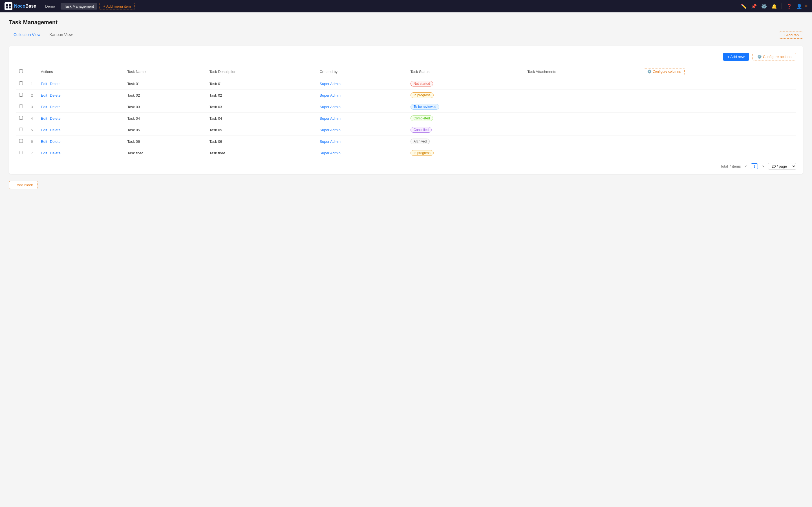 The width and height of the screenshot is (812, 507). I want to click on row-task-name: Task 06, so click(165, 142).